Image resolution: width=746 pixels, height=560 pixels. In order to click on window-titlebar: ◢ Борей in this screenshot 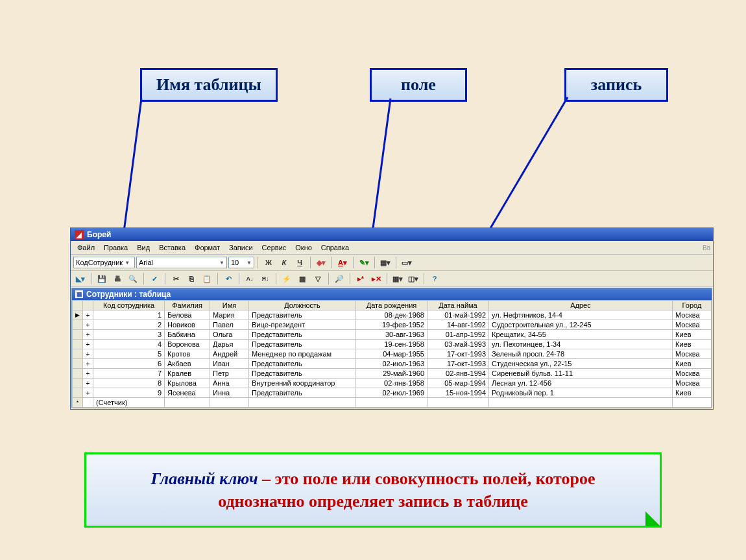, I will do `click(392, 235)`.